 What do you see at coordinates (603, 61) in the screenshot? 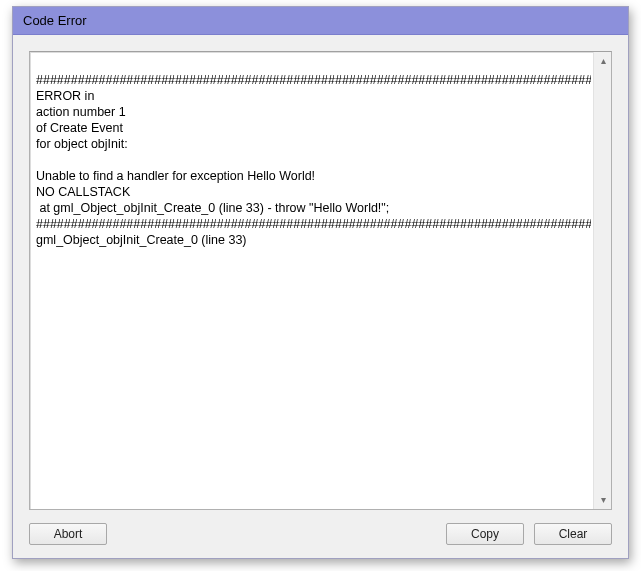
I see `scroll-up-icon: ▴` at bounding box center [603, 61].